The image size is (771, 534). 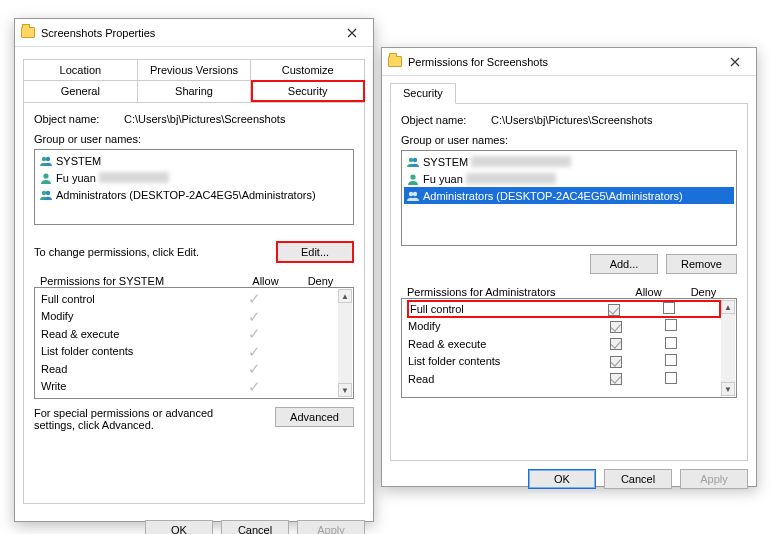 What do you see at coordinates (195, 91) in the screenshot?
I see `tab-sharing: Sharing` at bounding box center [195, 91].